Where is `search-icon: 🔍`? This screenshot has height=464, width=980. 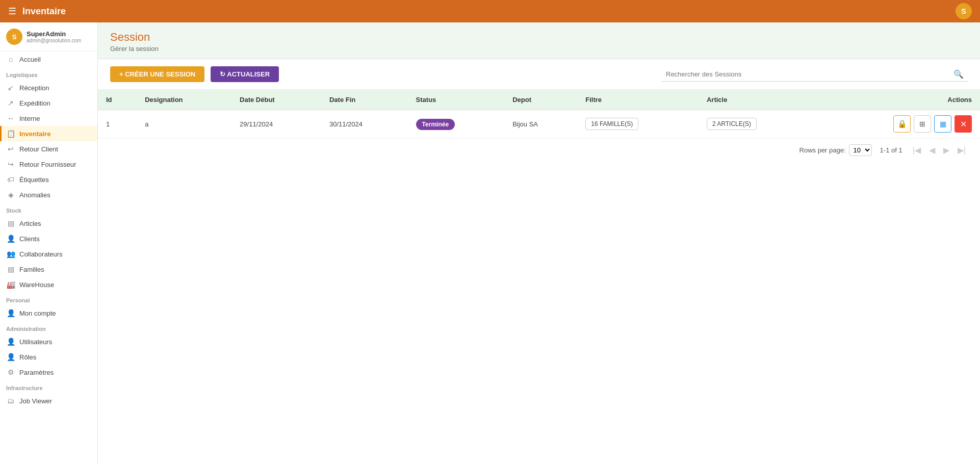 search-icon: 🔍 is located at coordinates (959, 74).